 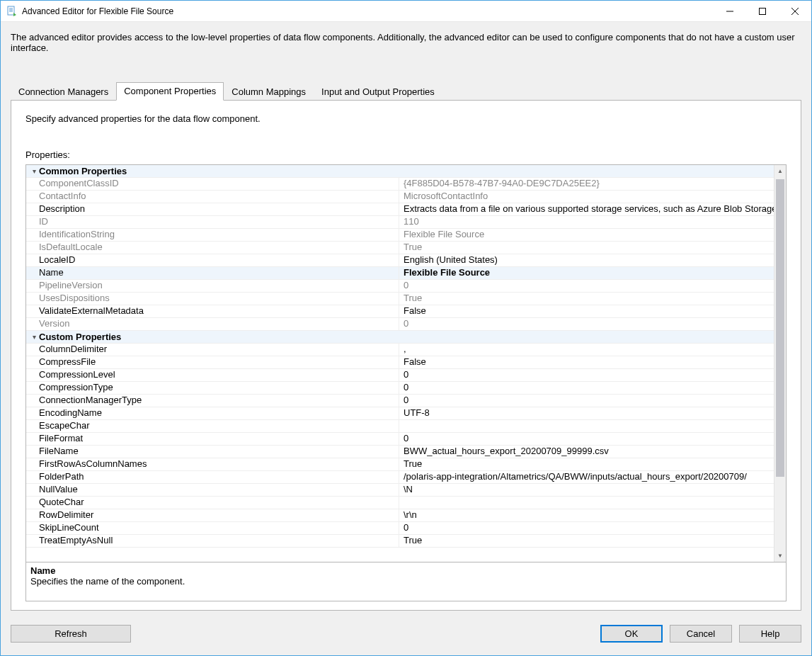 I want to click on property-row: LocaleIDEnglish (United States), so click(x=400, y=261).